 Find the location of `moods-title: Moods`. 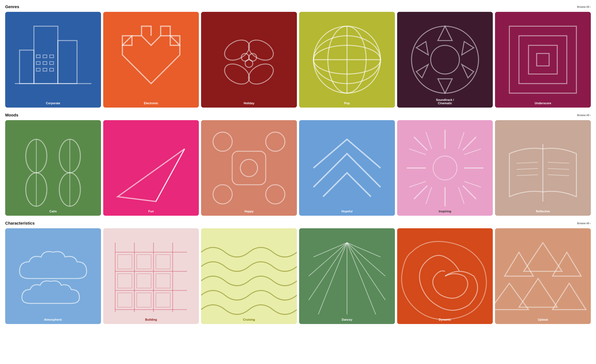

moods-title: Moods is located at coordinates (12, 115).